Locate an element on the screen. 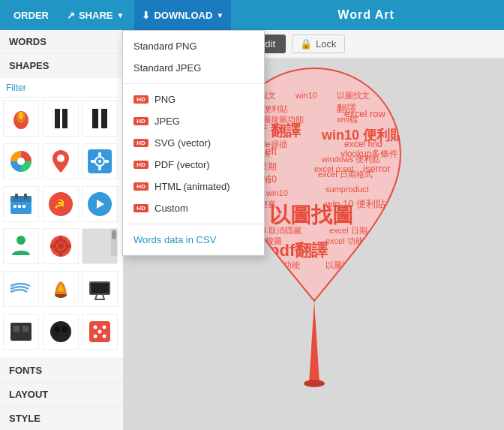  icon-cell-fire is located at coordinates (21, 119).